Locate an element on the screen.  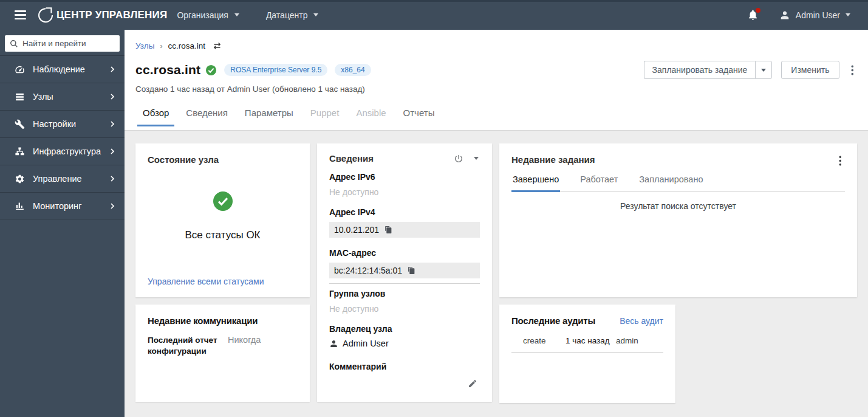
field-owner: Владелец узла Admin User is located at coordinates (405, 336).